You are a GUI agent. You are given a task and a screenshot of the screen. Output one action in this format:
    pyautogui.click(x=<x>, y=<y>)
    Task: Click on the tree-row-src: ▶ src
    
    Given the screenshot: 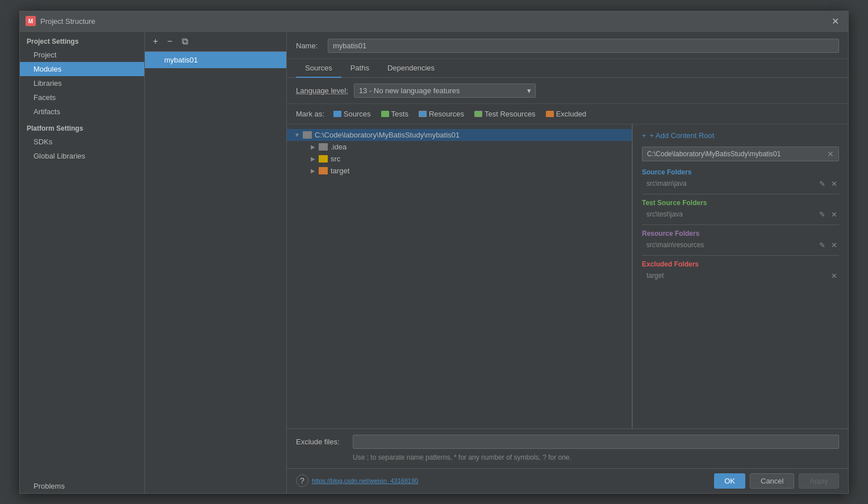 What is the action you would take?
    pyautogui.click(x=459, y=159)
    